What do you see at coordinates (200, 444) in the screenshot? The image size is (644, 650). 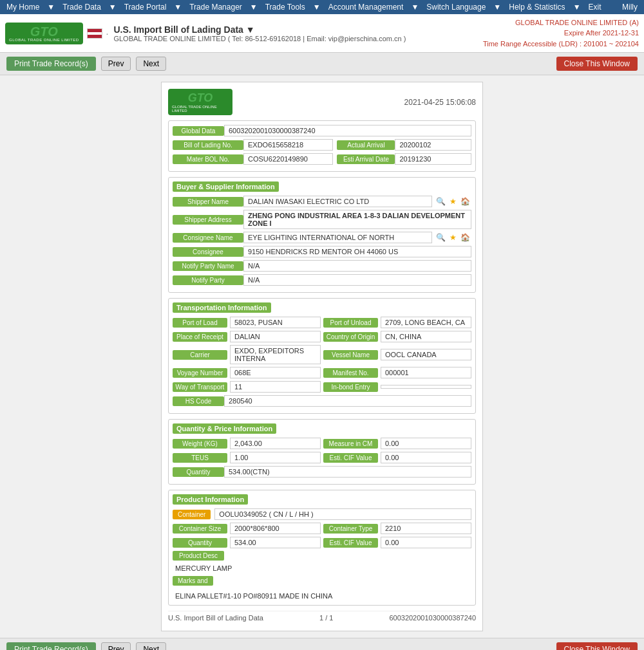 I see `weight-label: Weight (KG)` at bounding box center [200, 444].